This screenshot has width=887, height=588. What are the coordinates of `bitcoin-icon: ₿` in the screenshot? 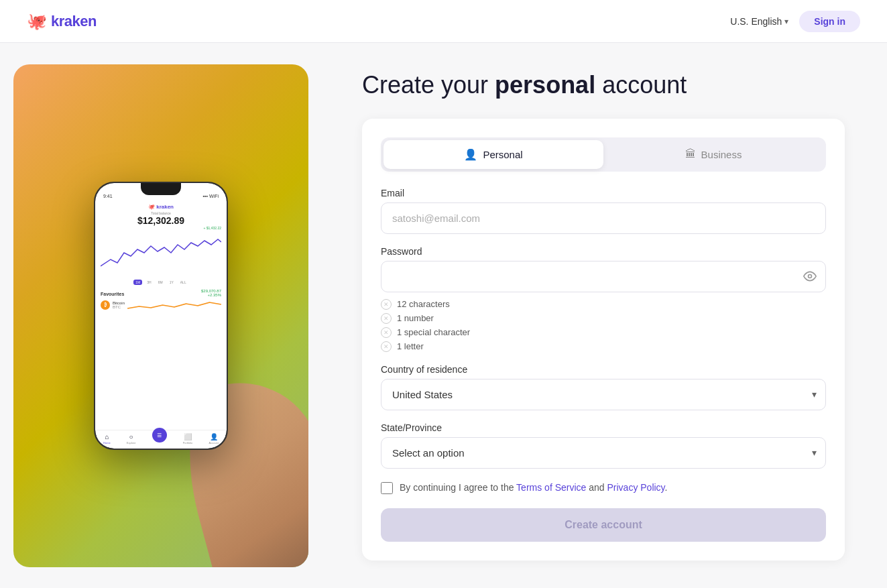 It's located at (105, 305).